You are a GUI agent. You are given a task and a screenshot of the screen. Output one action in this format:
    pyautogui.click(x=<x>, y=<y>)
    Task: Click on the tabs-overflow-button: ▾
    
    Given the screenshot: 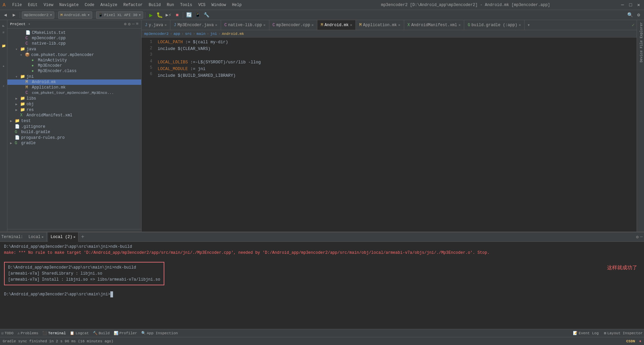 What is the action you would take?
    pyautogui.click(x=529, y=25)
    